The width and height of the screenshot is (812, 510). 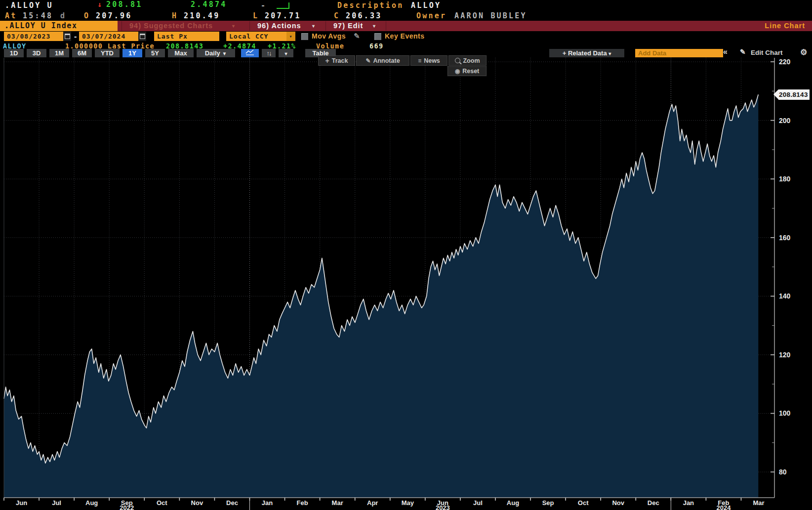 I want to click on period-button-3d: 3D, so click(x=37, y=53).